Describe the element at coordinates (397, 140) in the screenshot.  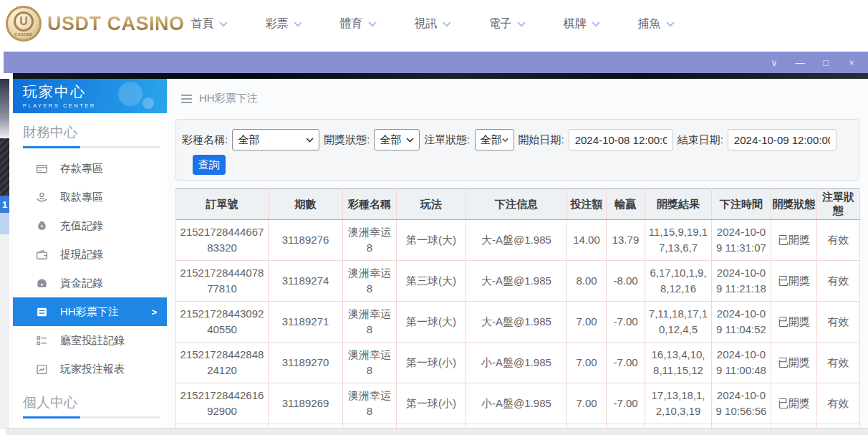
I see `draw-status-select: 全部` at that location.